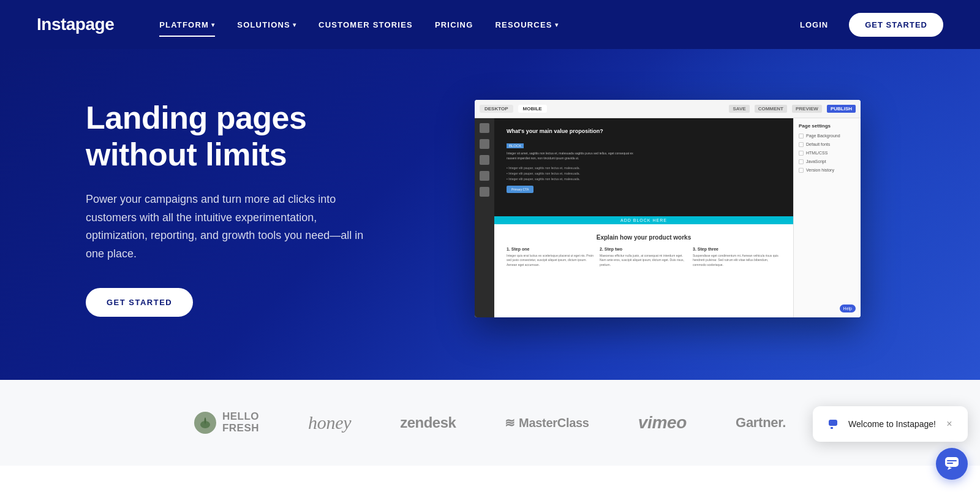  Describe the element at coordinates (295, 25) in the screenshot. I see `solutions-chevron-icon: ▾` at that location.